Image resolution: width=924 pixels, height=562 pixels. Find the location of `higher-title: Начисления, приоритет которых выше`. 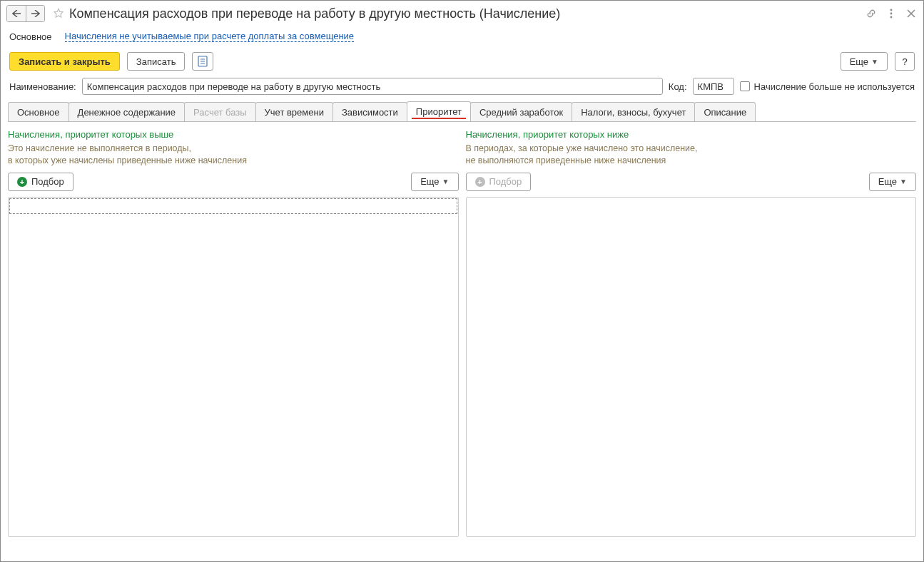

higher-title: Начисления, приоритет которых выше is located at coordinates (233, 134).